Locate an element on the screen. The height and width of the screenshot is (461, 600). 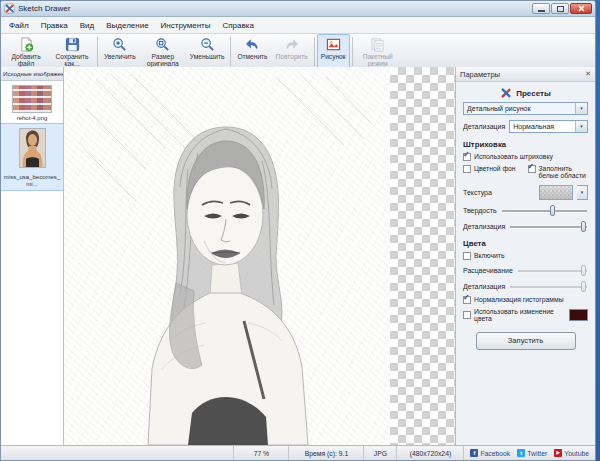
hardness-slider is located at coordinates (544, 210).